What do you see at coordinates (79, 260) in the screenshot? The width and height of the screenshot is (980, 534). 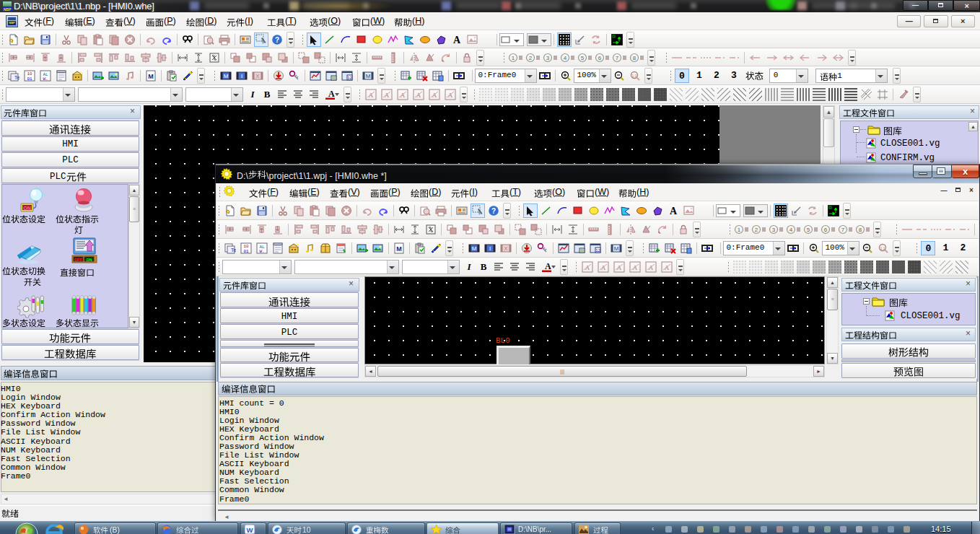 I see `svg-text: OFF` at bounding box center [79, 260].